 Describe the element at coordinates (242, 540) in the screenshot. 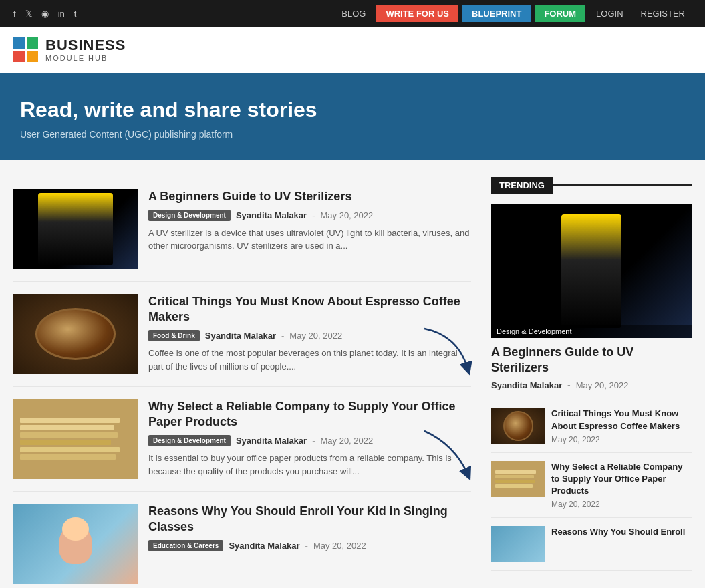

I see `article-card: Reasons Why You Should Enroll Your Kid i…` at that location.